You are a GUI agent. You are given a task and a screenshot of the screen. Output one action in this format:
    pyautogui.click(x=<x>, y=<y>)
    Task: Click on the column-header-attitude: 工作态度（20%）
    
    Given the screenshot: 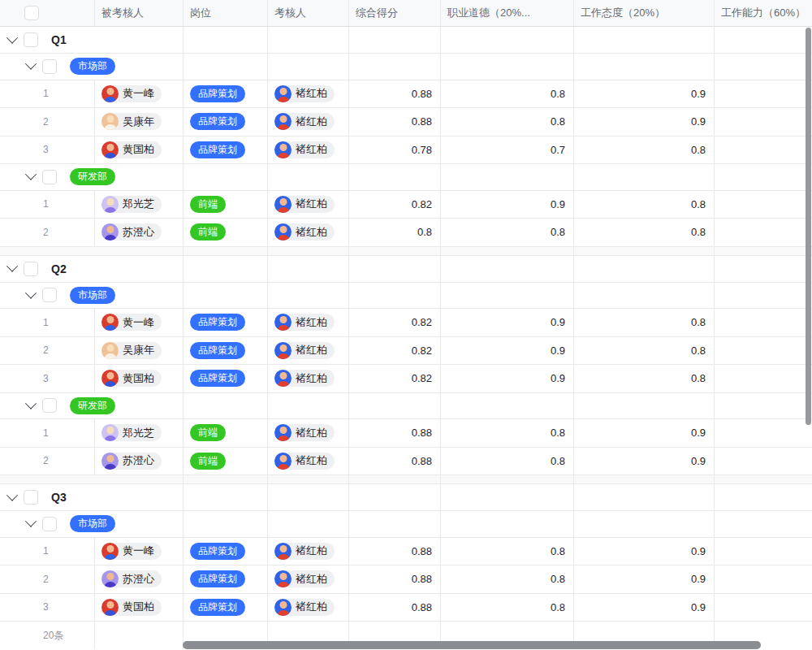 What is the action you would take?
    pyautogui.click(x=645, y=13)
    